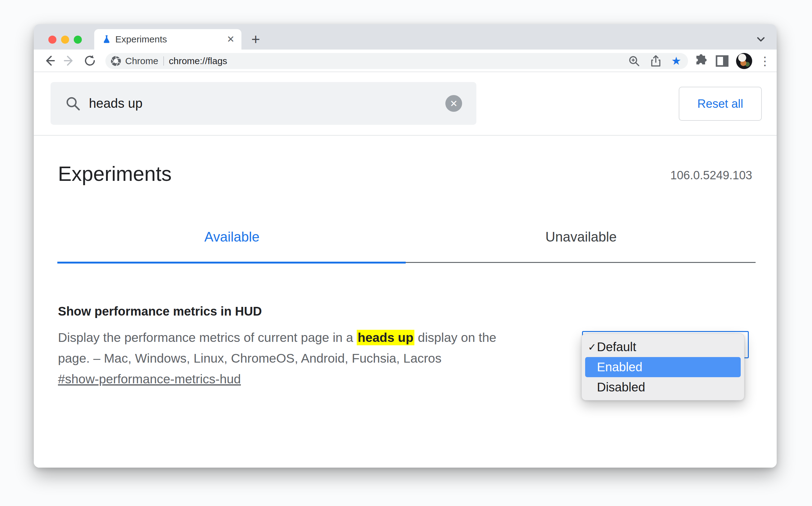 This screenshot has width=812, height=506. I want to click on option-label: Default, so click(617, 347).